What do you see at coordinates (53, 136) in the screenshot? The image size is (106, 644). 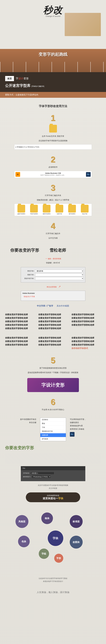 I see `step1-line1: 合并 Fonts/文件夹 系统字库` at bounding box center [53, 136].